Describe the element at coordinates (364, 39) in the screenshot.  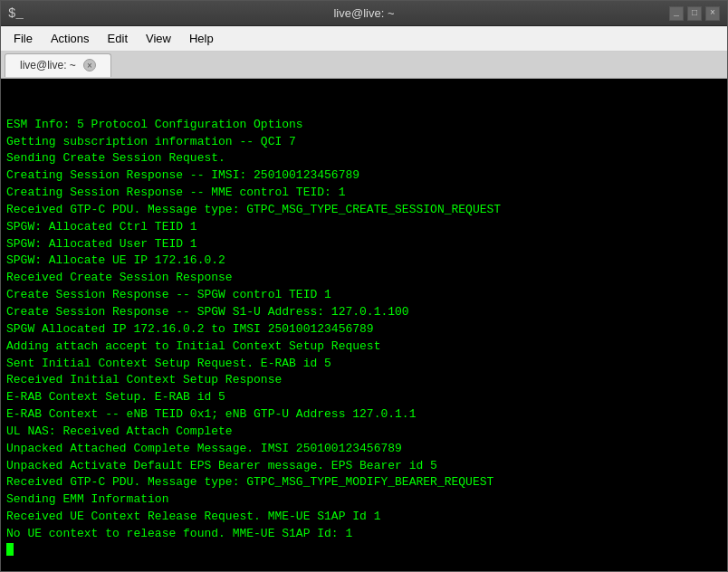
I see `menu-bar: File Actions Edit View Help` at that location.